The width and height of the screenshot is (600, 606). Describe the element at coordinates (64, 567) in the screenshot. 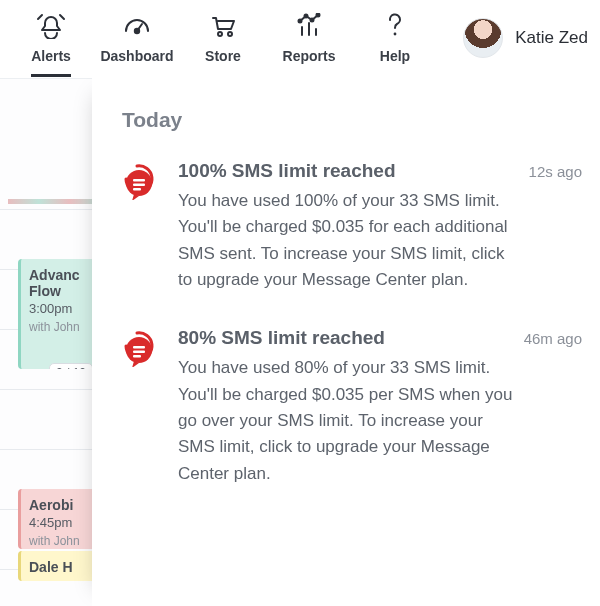

I see `event-title: Dale H` at that location.